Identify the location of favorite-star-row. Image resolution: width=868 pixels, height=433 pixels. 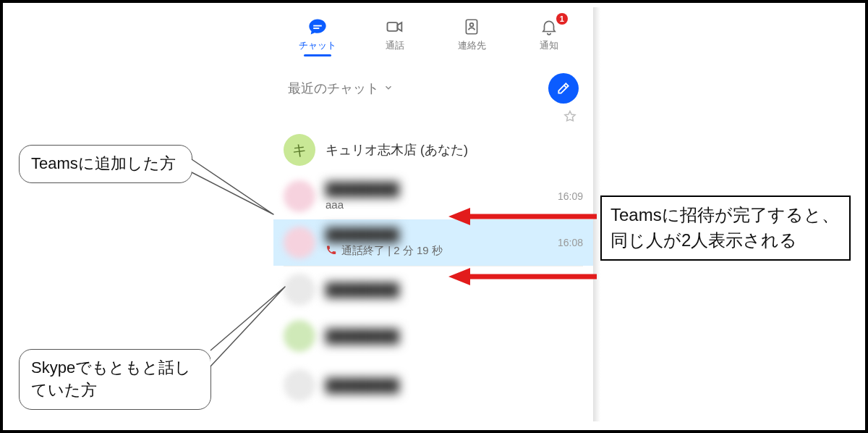
(433, 117).